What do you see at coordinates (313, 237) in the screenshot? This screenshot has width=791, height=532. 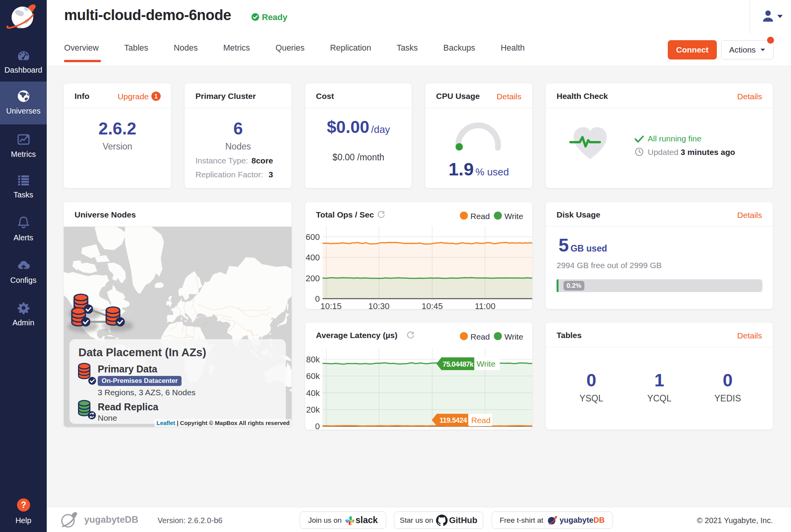 I see `svg-text: 600` at bounding box center [313, 237].